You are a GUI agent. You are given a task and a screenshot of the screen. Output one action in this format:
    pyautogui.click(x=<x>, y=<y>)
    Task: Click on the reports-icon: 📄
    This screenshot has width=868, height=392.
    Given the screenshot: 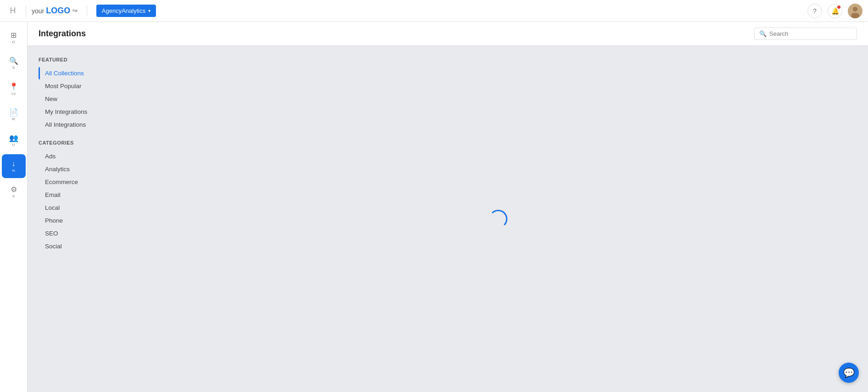 What is the action you would take?
    pyautogui.click(x=14, y=112)
    